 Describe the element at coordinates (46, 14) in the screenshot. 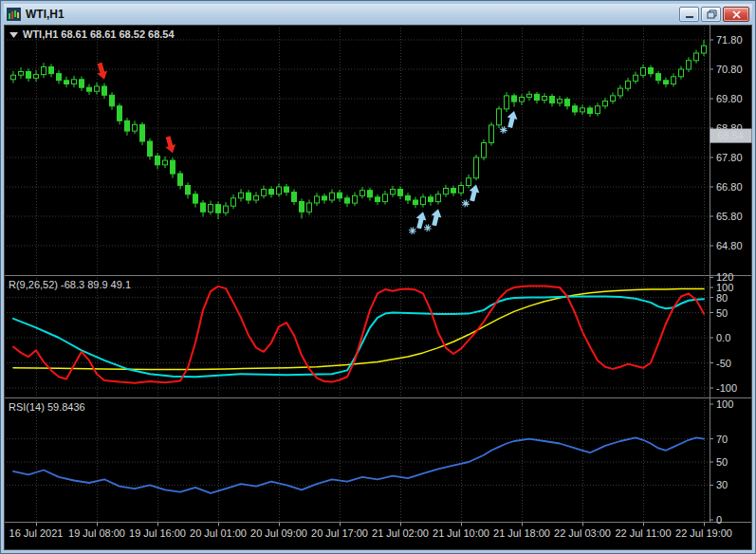

I see `window-title: WTI,H1` at that location.